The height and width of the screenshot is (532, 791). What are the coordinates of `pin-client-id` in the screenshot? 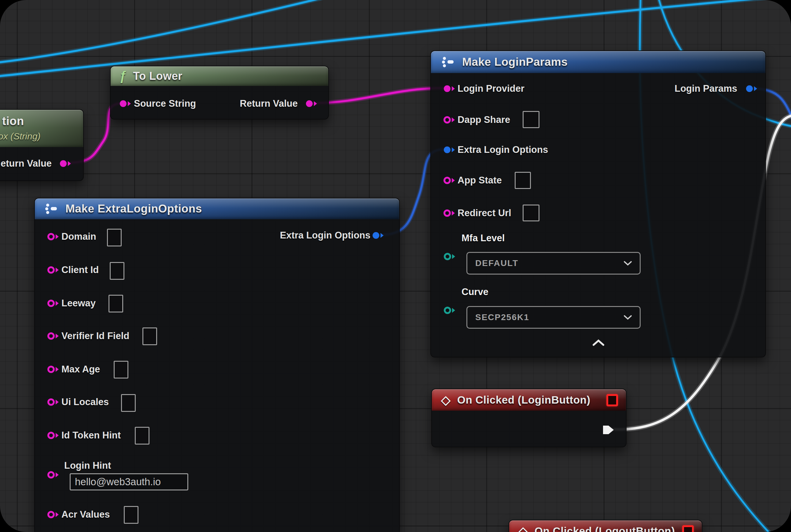 It's located at (54, 270).